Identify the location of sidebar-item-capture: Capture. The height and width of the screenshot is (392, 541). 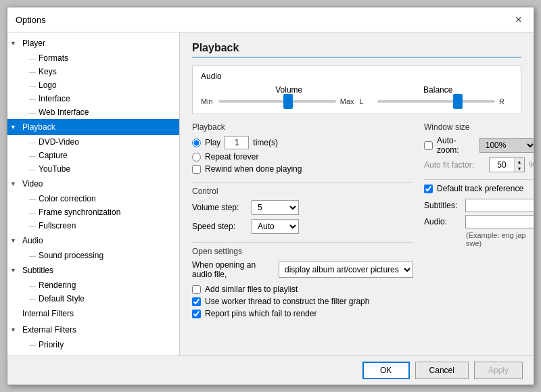
(93, 155).